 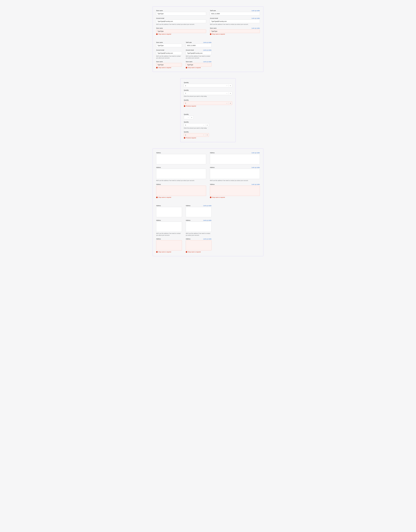 I want to click on section-text-fields: Store name Tariff code Look up codes Acc…, so click(x=208, y=39).